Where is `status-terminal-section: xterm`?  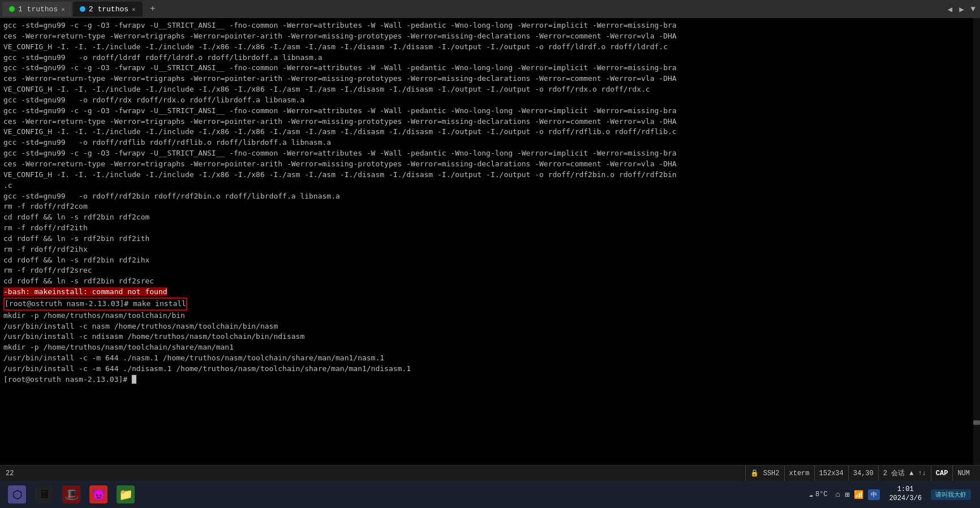
status-terminal-section: xterm is located at coordinates (799, 473).